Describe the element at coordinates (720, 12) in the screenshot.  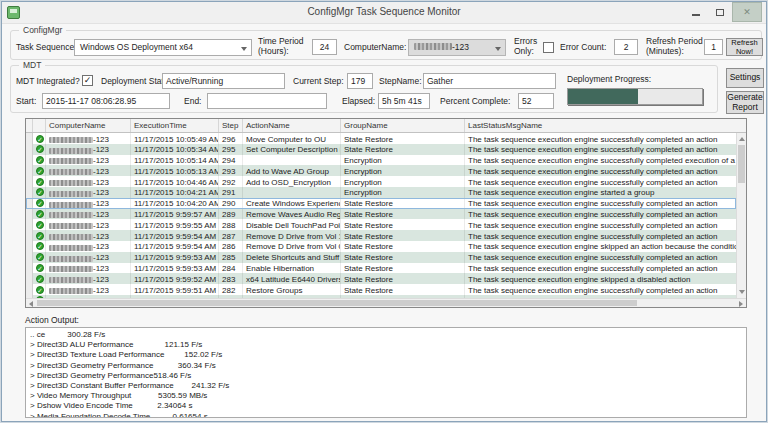
I see `maximize-button` at that location.